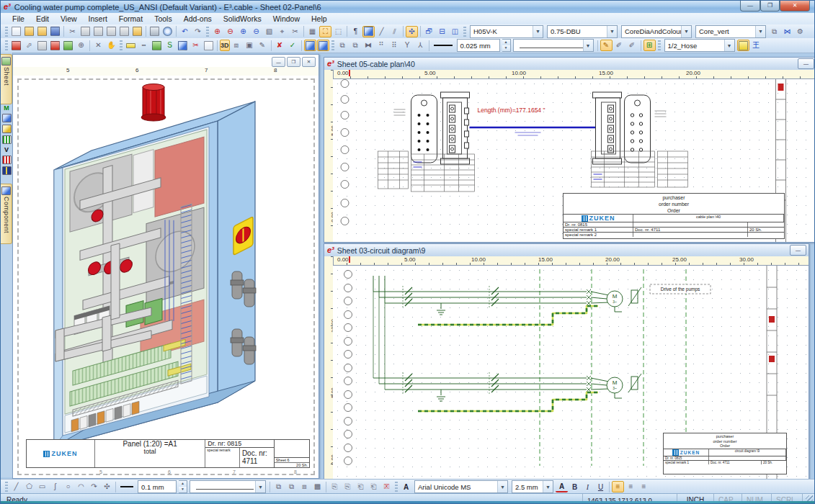 The height and width of the screenshot is (504, 815). Describe the element at coordinates (7, 171) in the screenshot. I see `blue-flag-icon` at that location.